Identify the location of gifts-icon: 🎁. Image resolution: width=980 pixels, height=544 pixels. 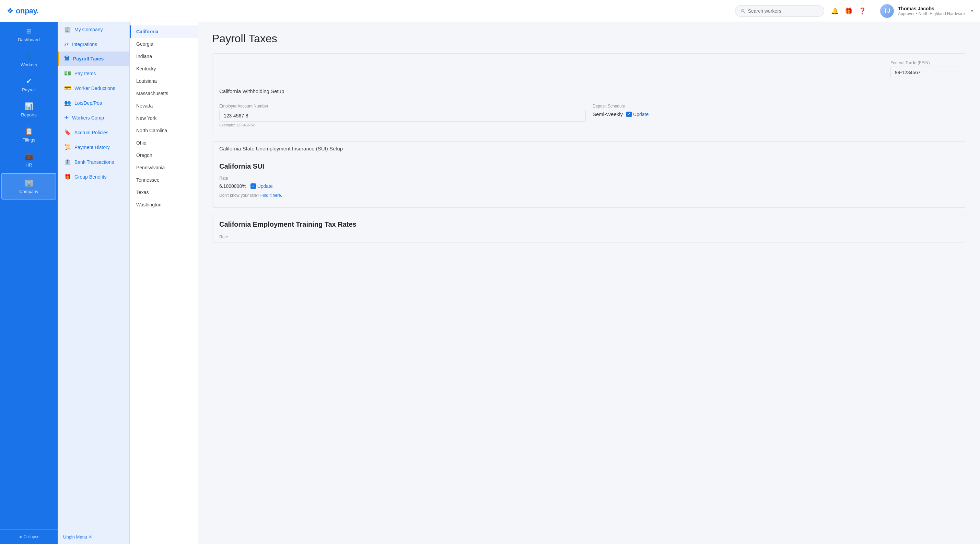
(848, 11).